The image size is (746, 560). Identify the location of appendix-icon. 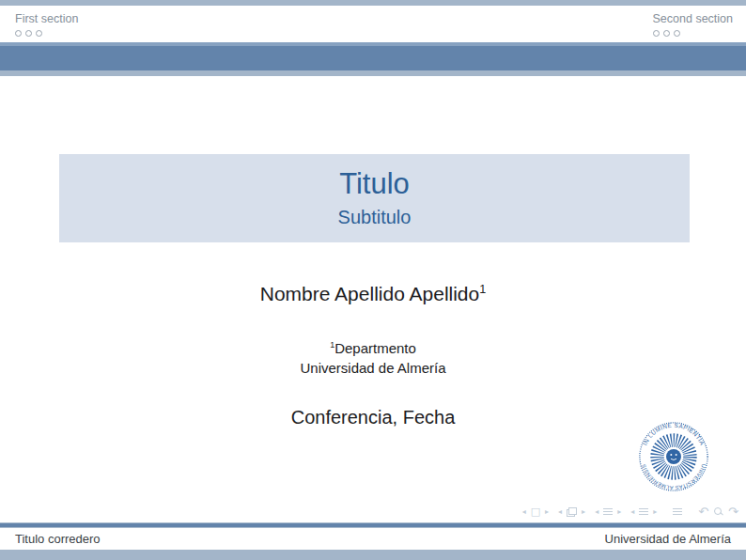
(677, 512).